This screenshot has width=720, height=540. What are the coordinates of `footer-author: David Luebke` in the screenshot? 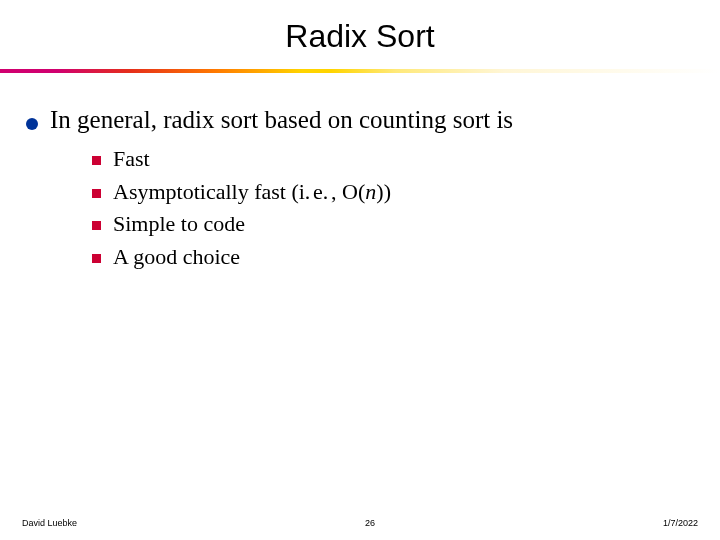 It's located at (50, 523).